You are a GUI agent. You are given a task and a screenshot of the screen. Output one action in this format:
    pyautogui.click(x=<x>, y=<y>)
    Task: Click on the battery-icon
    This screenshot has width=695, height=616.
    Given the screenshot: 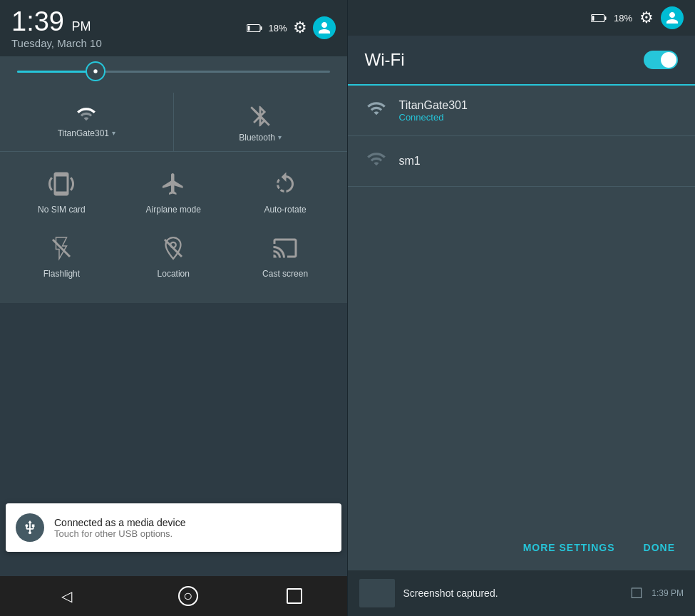 What is the action you would take?
    pyautogui.click(x=254, y=29)
    